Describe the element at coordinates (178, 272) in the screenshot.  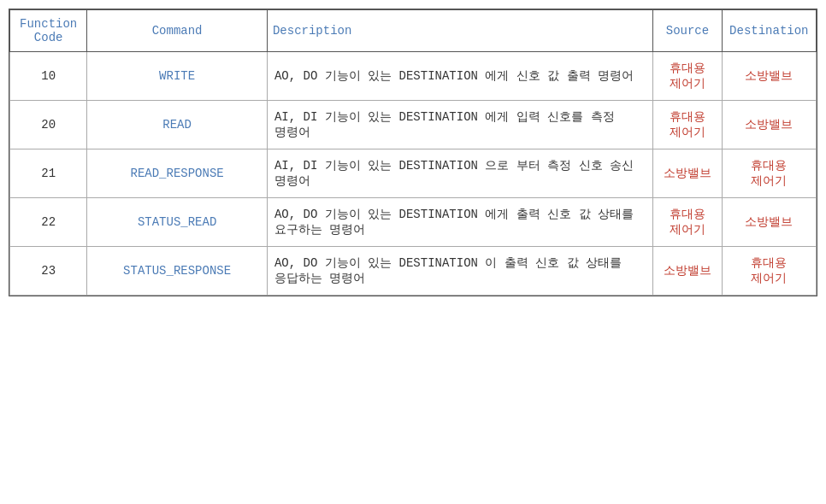
I see `cell-command: STATUS_RESPONSE` at that location.